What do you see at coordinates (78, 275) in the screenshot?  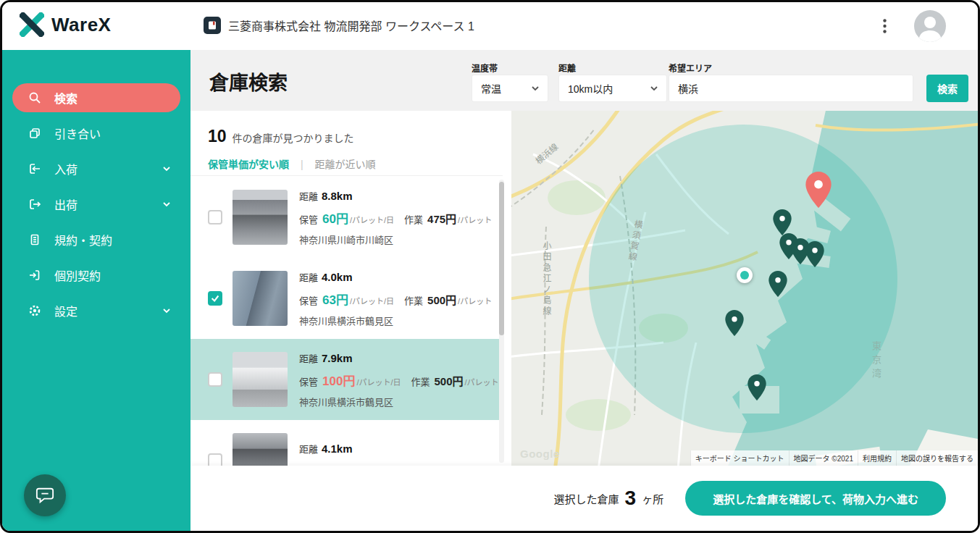 I see `sidebar-item-label: 個別契約` at bounding box center [78, 275].